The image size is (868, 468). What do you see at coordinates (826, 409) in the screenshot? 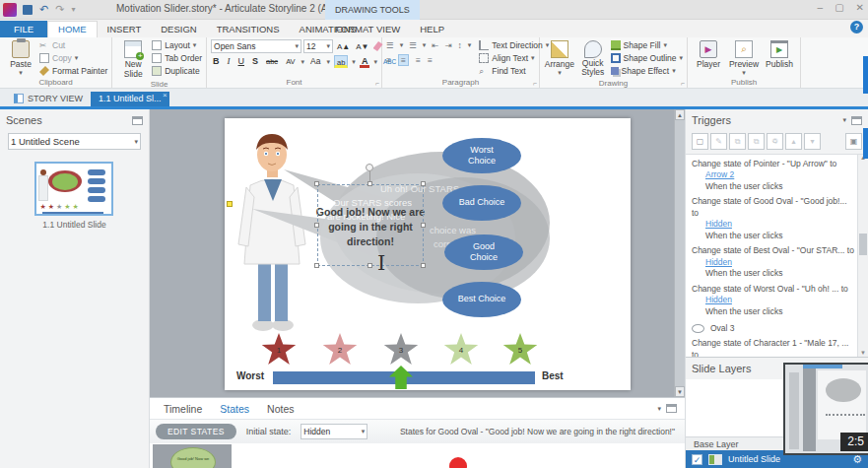
I see `video-pip-overlay: 2:5` at bounding box center [826, 409].